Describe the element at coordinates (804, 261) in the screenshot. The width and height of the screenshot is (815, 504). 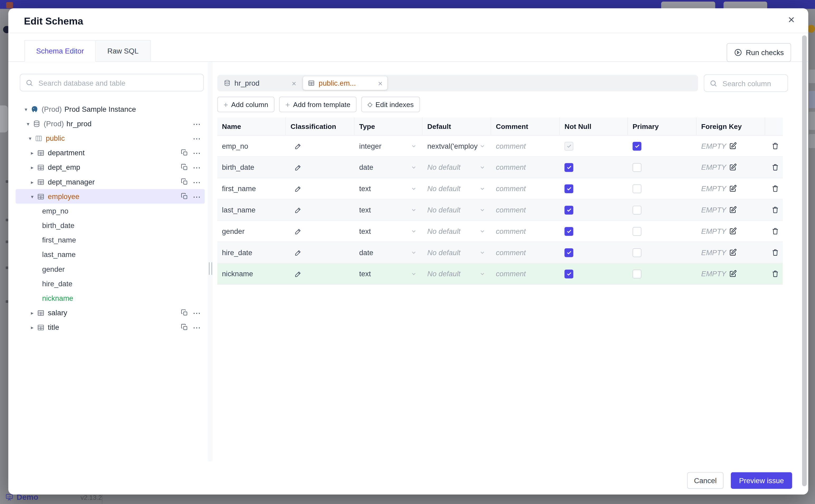
I see `scrollbar-thumb` at that location.